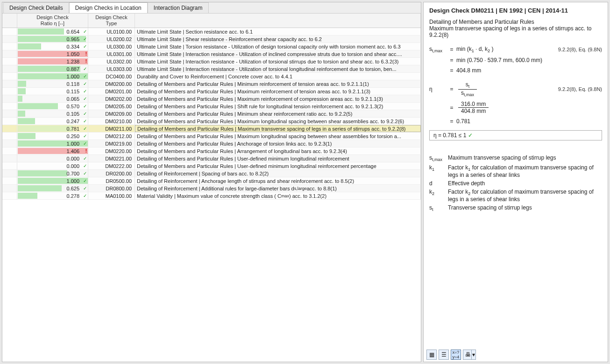 The width and height of the screenshot is (610, 364). Describe the element at coordinates (212, 69) in the screenshot. I see `table-row: 0.887✓UL0303.00Ultimate Limit State | In…` at that location.